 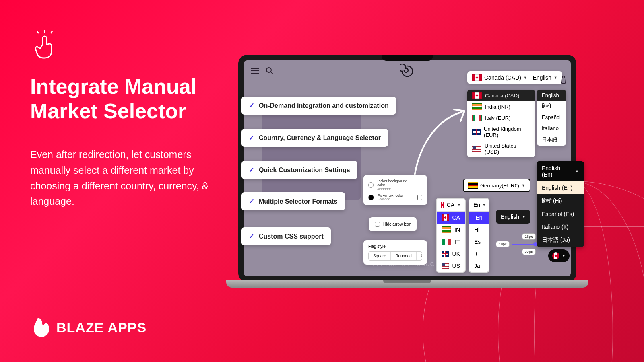 I want to click on feature-formats: ✓Multiple Selector Formats, so click(x=293, y=201).